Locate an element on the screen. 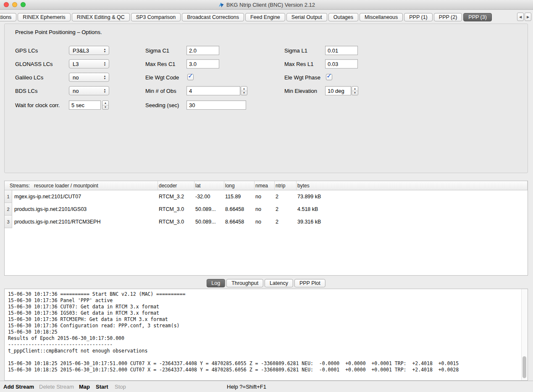 This screenshot has height=392, width=533. map-button: Map is located at coordinates (84, 387).